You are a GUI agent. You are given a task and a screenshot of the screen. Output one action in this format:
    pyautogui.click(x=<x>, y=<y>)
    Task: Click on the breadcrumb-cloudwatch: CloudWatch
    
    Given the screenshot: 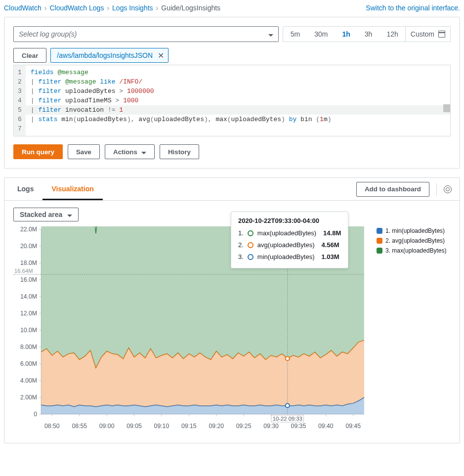 What is the action you would take?
    pyautogui.click(x=23, y=8)
    